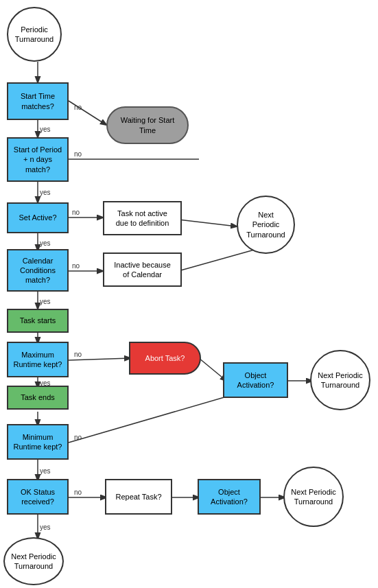 This screenshot has width=378, height=588. I want to click on waiting-for-start-time: Waiting for Start Time, so click(147, 125).